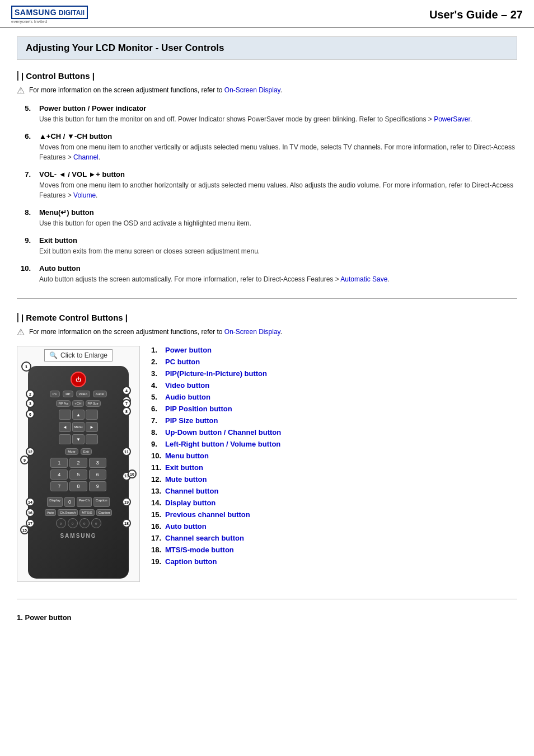 Image resolution: width=534 pixels, height=756 pixels. What do you see at coordinates (68, 513) in the screenshot?
I see `ch-search-btn: Ch.Search` at bounding box center [68, 513].